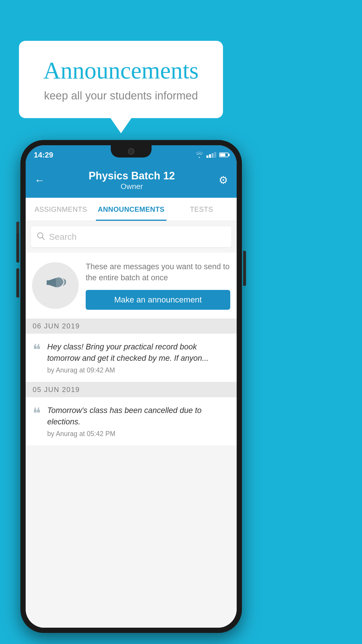 The width and height of the screenshot is (362, 644). Describe the element at coordinates (131, 151) in the screenshot. I see `camera` at that location.